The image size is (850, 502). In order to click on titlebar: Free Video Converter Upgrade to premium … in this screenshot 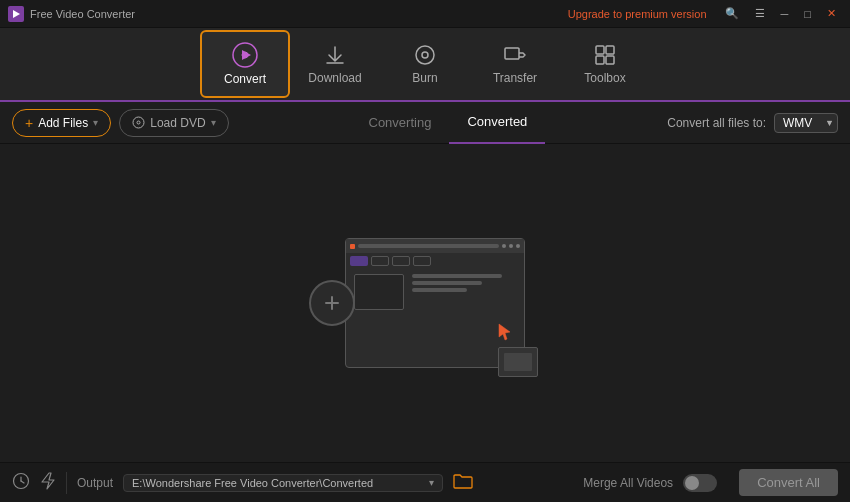, I will do `click(425, 14)`.